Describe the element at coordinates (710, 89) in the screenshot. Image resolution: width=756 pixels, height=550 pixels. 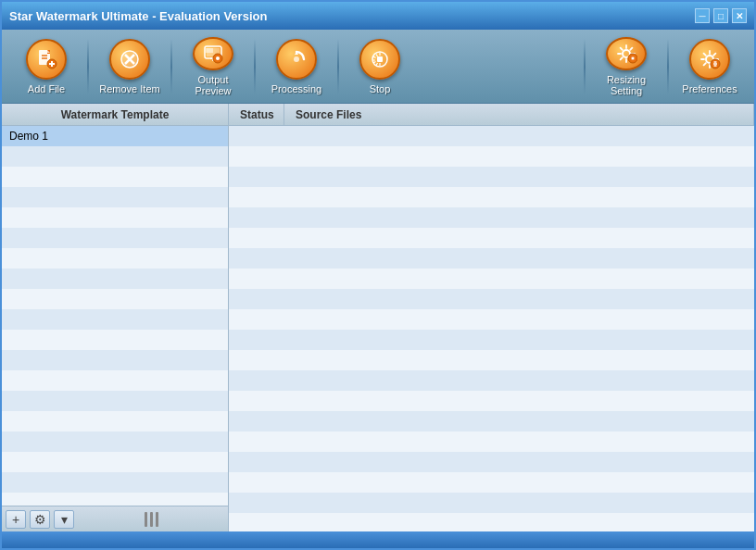
I see `preferences-label: Preferences` at that location.